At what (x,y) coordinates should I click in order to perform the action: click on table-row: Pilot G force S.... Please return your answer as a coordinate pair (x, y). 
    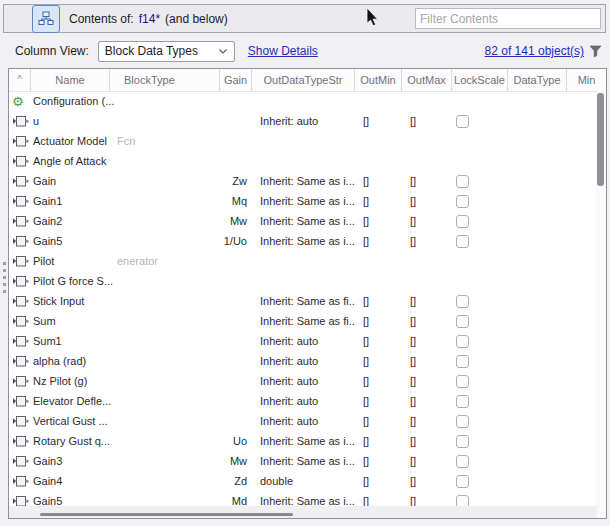
    Looking at the image, I should click on (303, 281).